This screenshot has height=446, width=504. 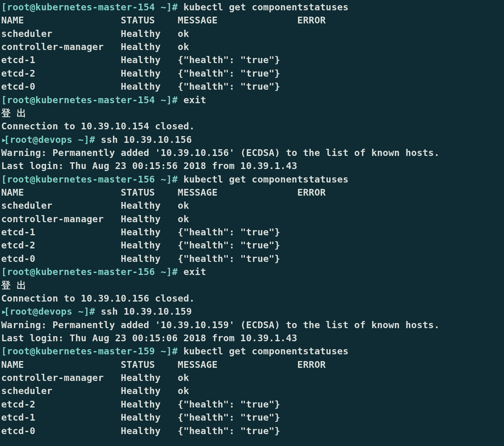 I want to click on terminal-line: ▸[root@devops ~]# ssh 10.39.10.156, so click(x=252, y=140).